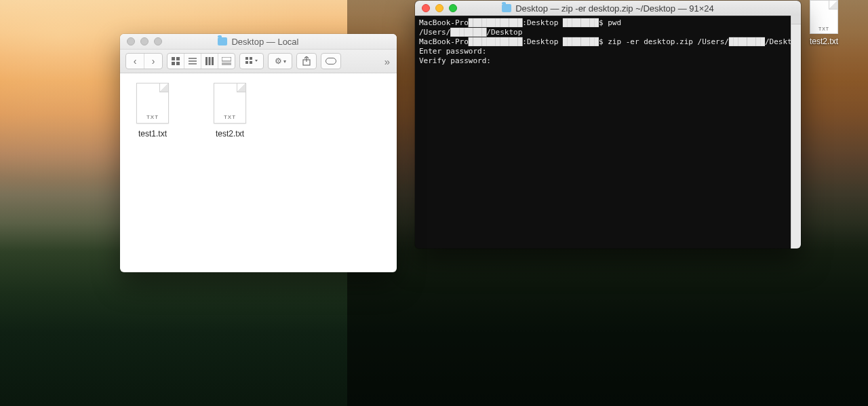  Describe the element at coordinates (153, 111) in the screenshot. I see `file-item: TXTtest1.txt` at that location.